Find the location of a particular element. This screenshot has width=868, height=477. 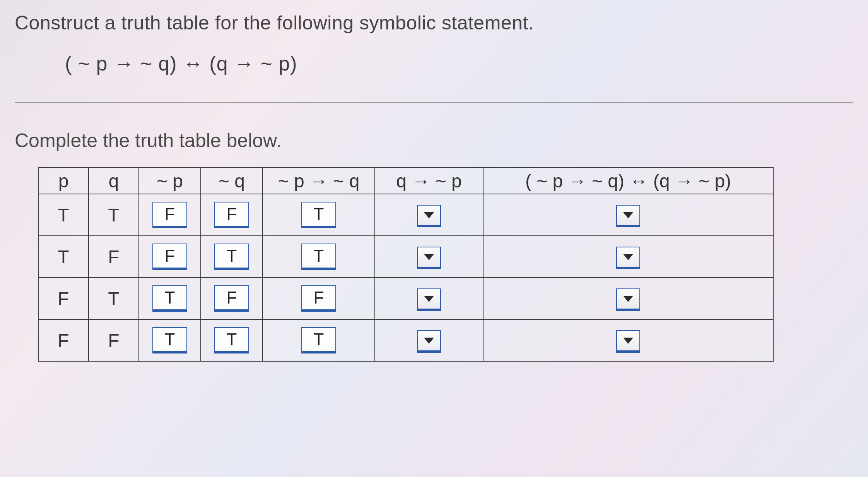

col-header-imp1: ~ p → ~ q is located at coordinates (319, 181).